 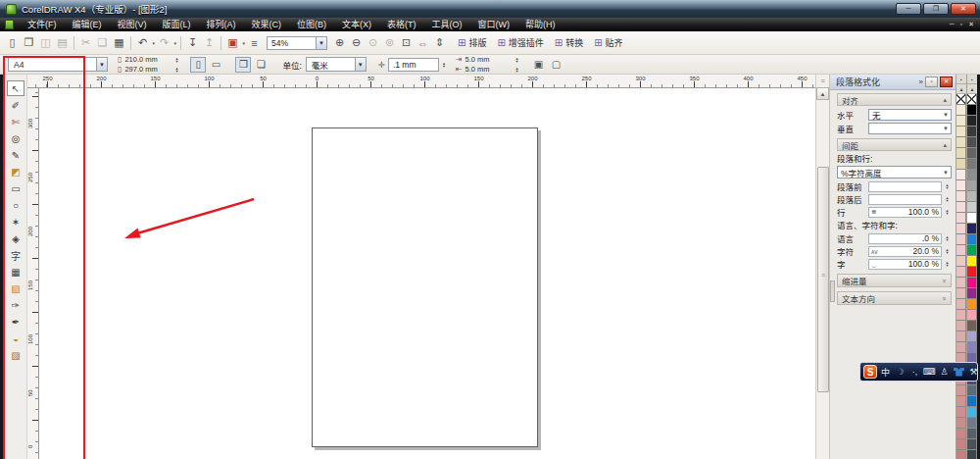 I want to click on toolbox-tool-button: ◩, so click(x=16, y=172).